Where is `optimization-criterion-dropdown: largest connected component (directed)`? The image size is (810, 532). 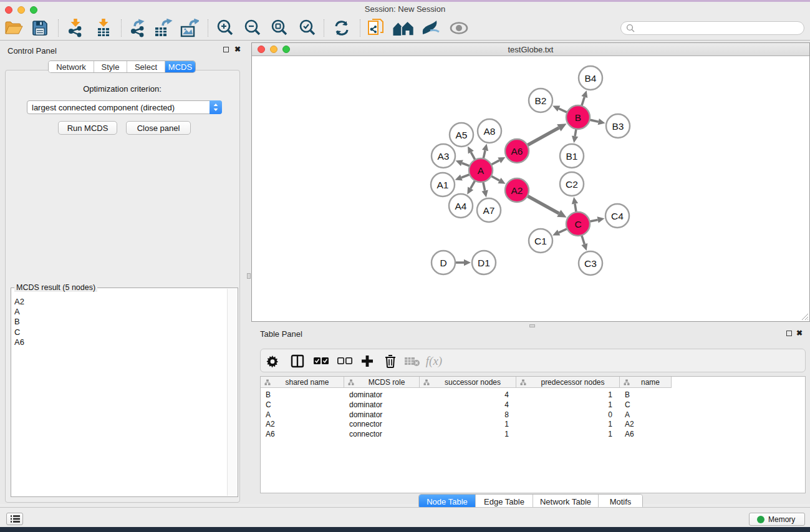 optimization-criterion-dropdown: largest connected component (directed) is located at coordinates (125, 107).